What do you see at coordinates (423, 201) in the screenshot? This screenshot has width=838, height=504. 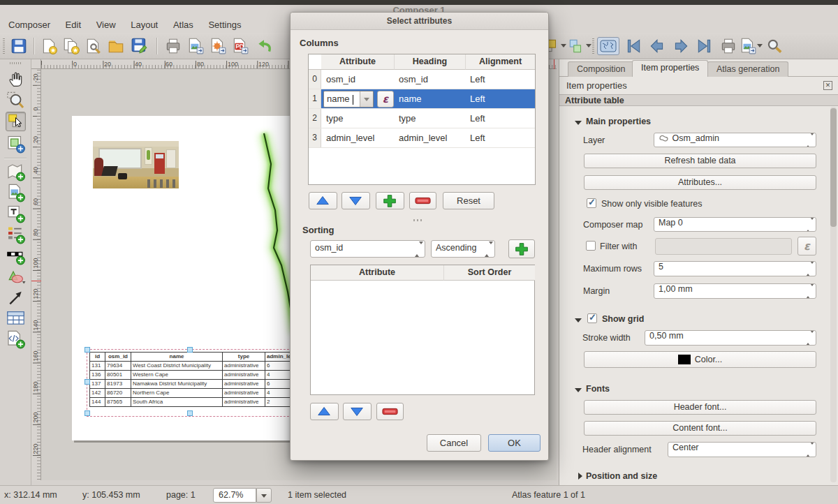 I see `column-remove-button` at bounding box center [423, 201].